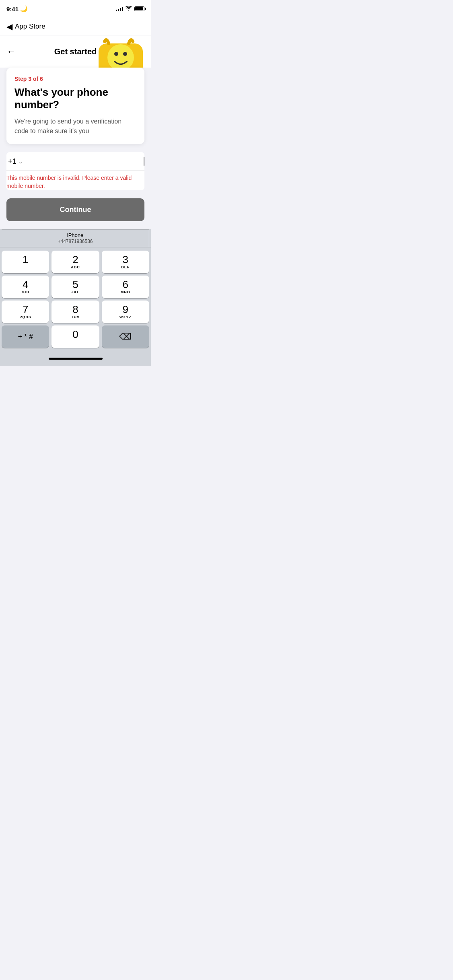  What do you see at coordinates (75, 312) in the screenshot?
I see `key-8: 8 TUV` at bounding box center [75, 312].